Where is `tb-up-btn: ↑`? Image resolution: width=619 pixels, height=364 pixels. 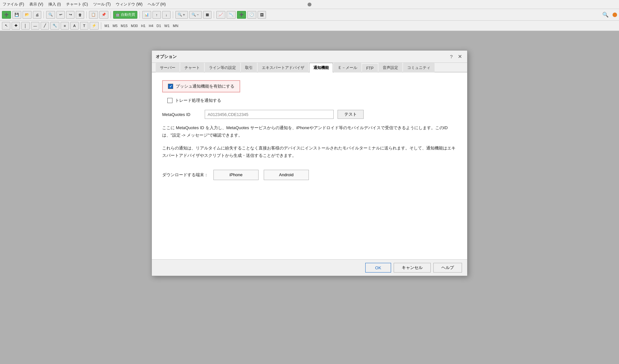
tb-up-btn: ↑ is located at coordinates (157, 15).